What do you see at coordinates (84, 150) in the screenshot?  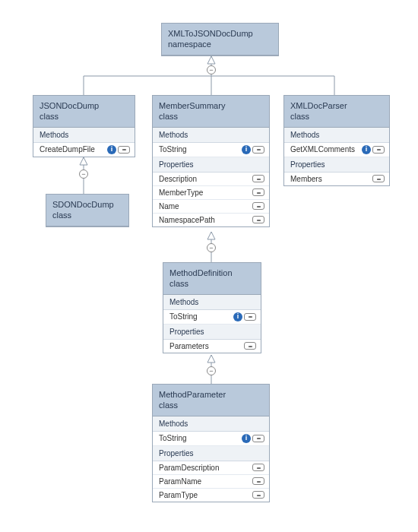 I see `method-row: CreateDumpFile i •••` at bounding box center [84, 150].